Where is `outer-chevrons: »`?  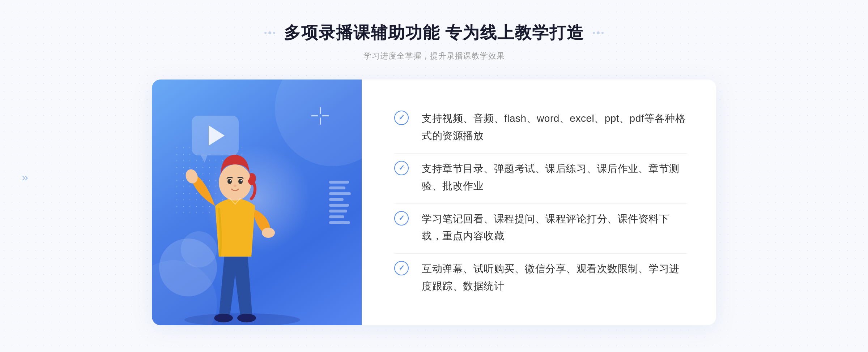
outer-chevrons: » is located at coordinates (25, 177).